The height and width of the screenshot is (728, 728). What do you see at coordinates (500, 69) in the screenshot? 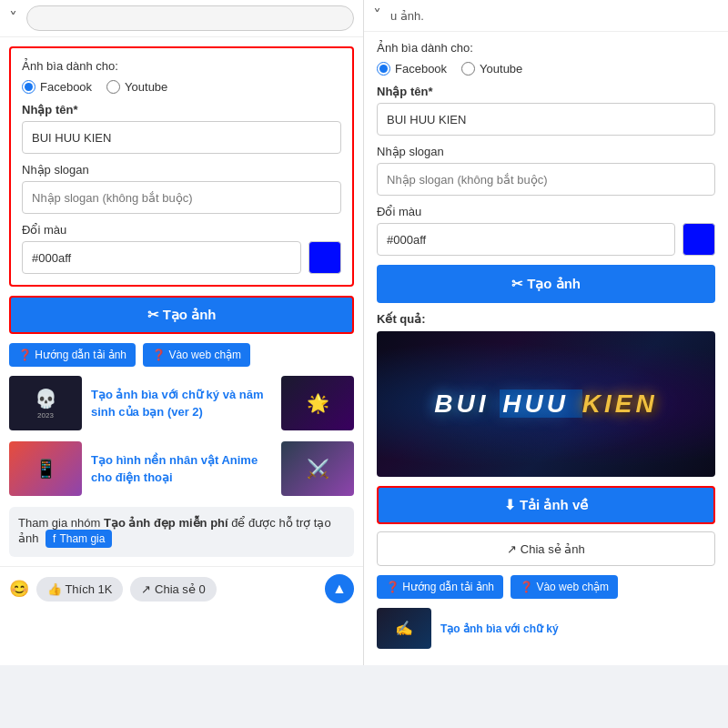
I see `radio-youtube-label-right: Youtube` at bounding box center [500, 69].